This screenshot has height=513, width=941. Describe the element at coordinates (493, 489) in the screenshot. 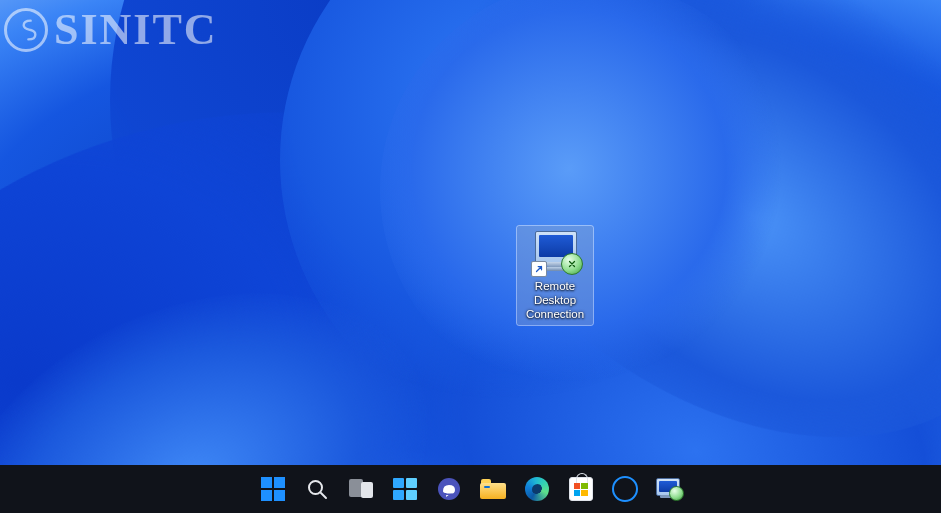

I see `folder-icon` at that location.